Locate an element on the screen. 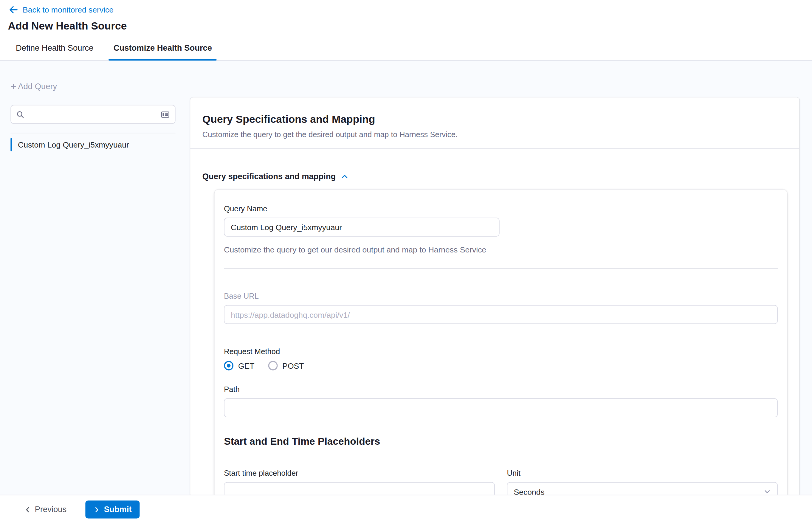 The width and height of the screenshot is (812, 524). chevron-left-icon is located at coordinates (28, 510).